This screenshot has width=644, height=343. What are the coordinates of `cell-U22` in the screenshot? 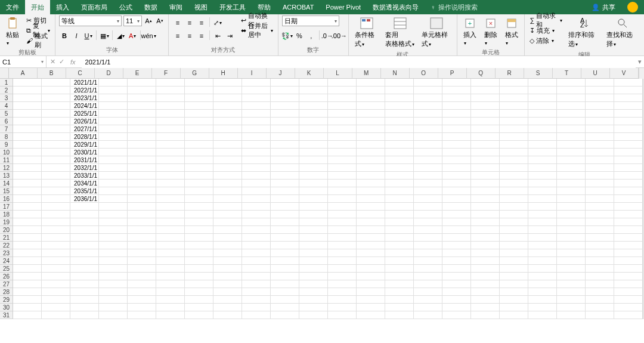 It's located at (600, 246).